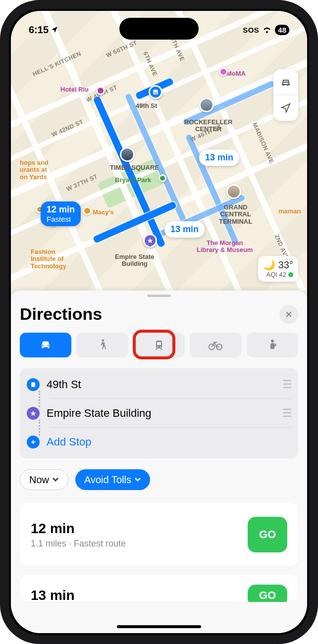  I want to click on depart-time-label: Now, so click(39, 480).